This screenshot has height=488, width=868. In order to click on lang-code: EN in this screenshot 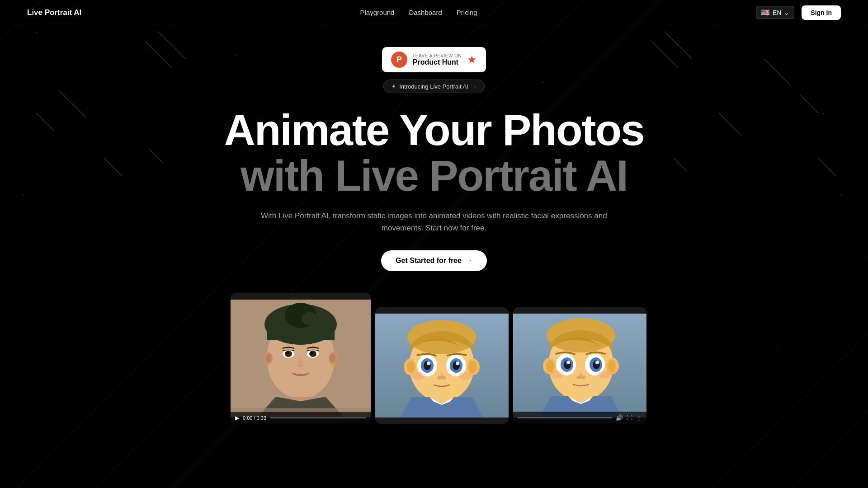, I will do `click(777, 13)`.